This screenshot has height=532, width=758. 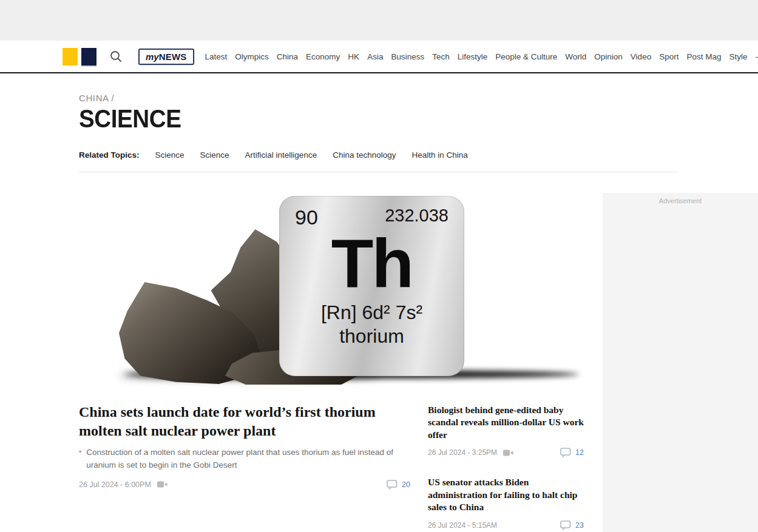 I want to click on side-article-2-comments: 23, so click(x=572, y=525).